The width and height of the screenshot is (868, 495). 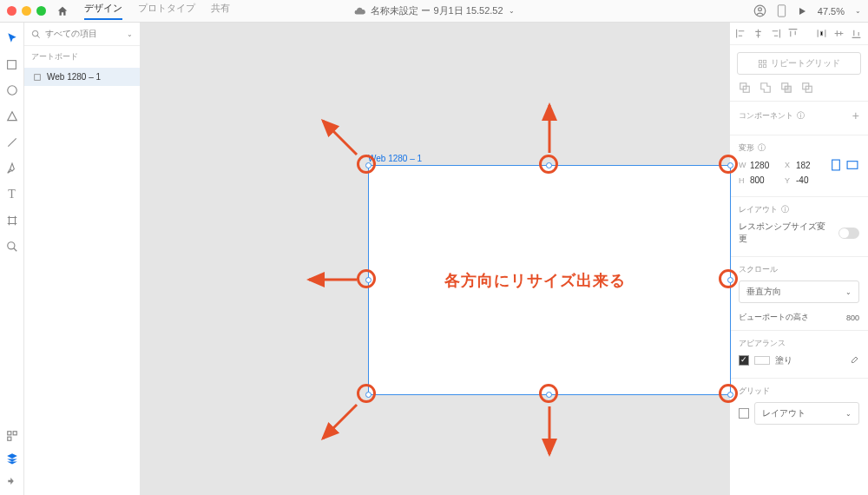 I want to click on mode-tabs: デザイン プロトタイプ 共有, so click(x=157, y=10).